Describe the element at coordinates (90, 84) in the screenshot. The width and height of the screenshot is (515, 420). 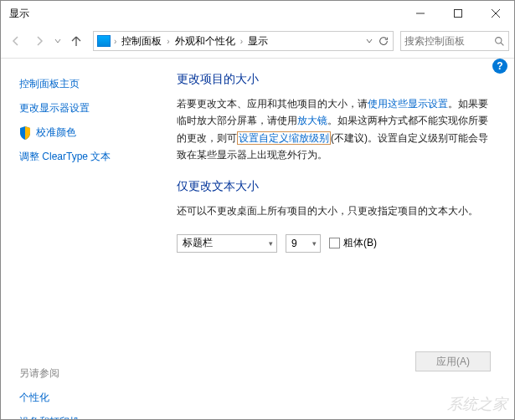
I see `sidebar-home: 控制面板主页` at that location.